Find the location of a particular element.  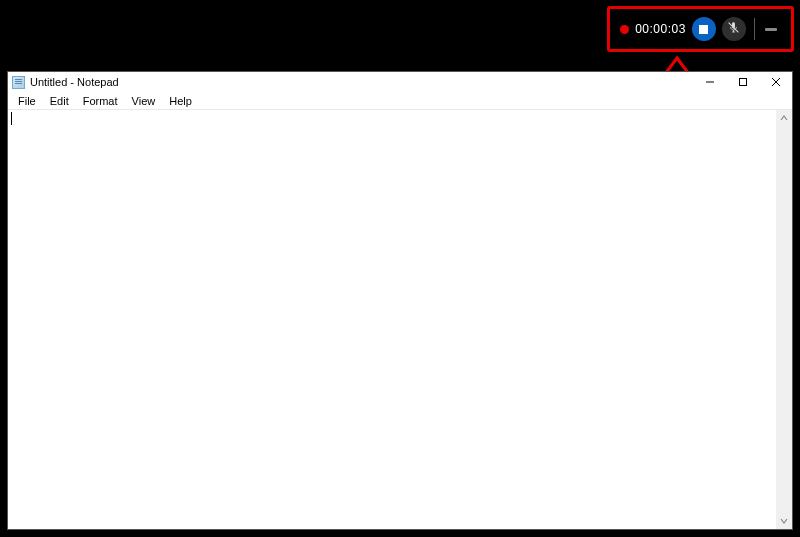

maximize-icon is located at coordinates (743, 82).